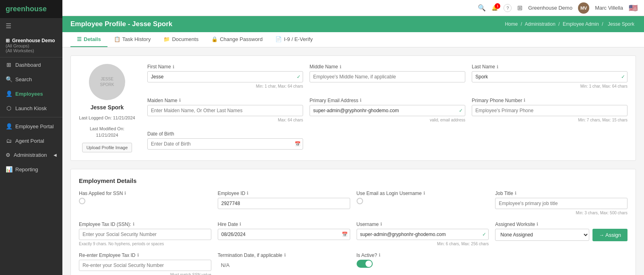 The width and height of the screenshot is (644, 275). What do you see at coordinates (225, 144) in the screenshot?
I see `dob-input` at bounding box center [225, 144].